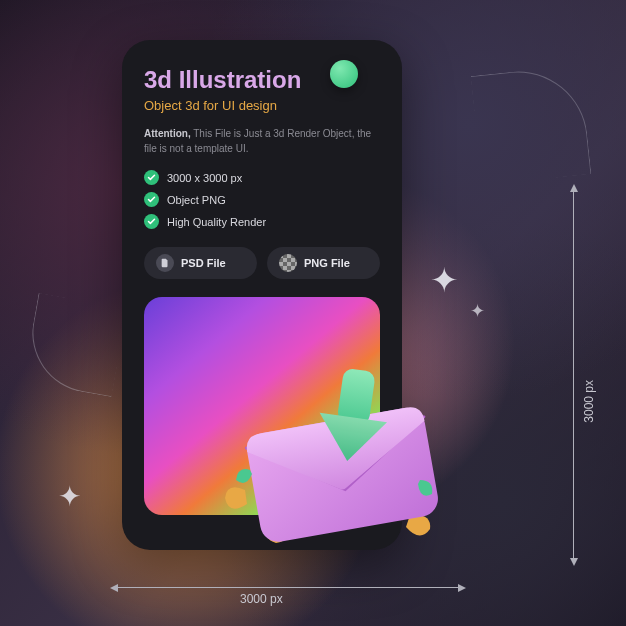 The height and width of the screenshot is (626, 626). What do you see at coordinates (196, 200) in the screenshot?
I see `feature-label: Object PNG` at bounding box center [196, 200].